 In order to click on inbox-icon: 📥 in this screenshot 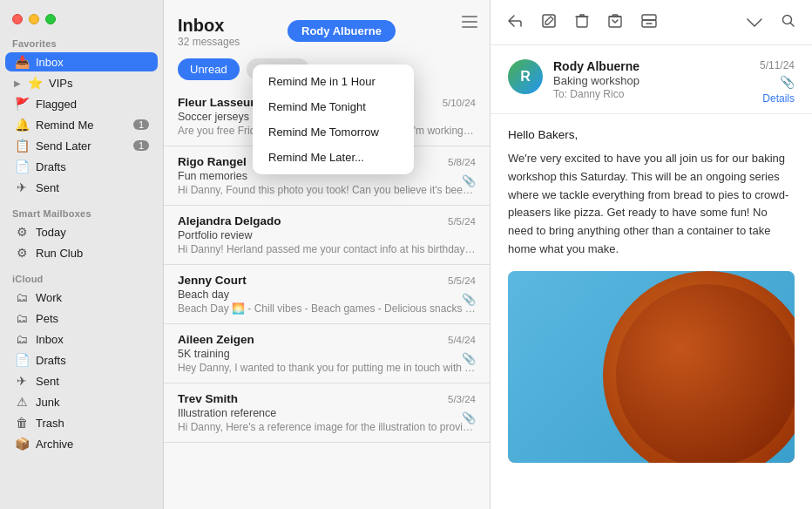, I will do `click(22, 62)`.